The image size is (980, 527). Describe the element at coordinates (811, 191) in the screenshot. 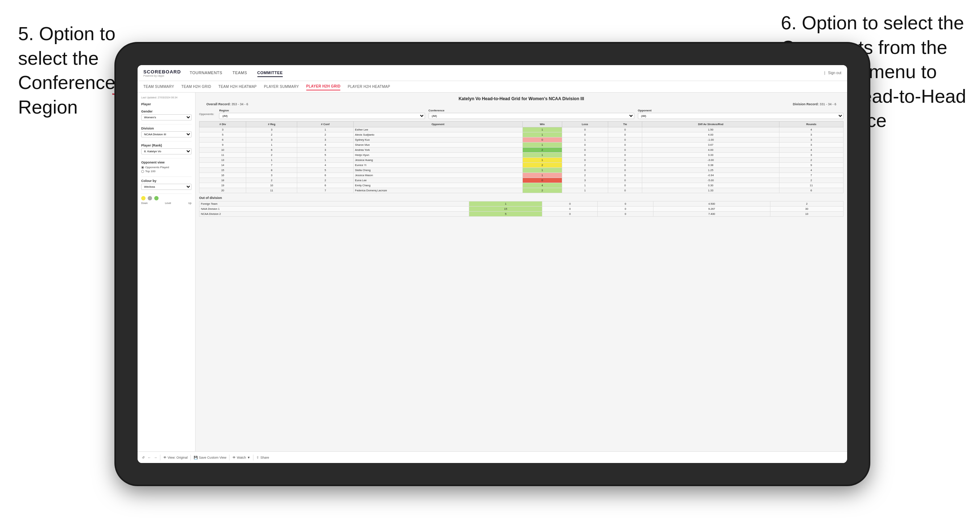

I see `cell-rounds: 6` at that location.